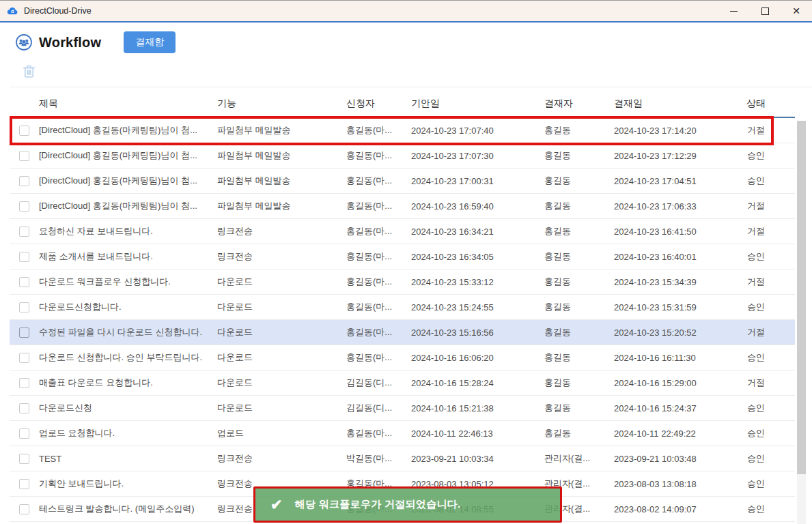 This screenshot has height=524, width=812. I want to click on row-function: 업로드, so click(281, 433).